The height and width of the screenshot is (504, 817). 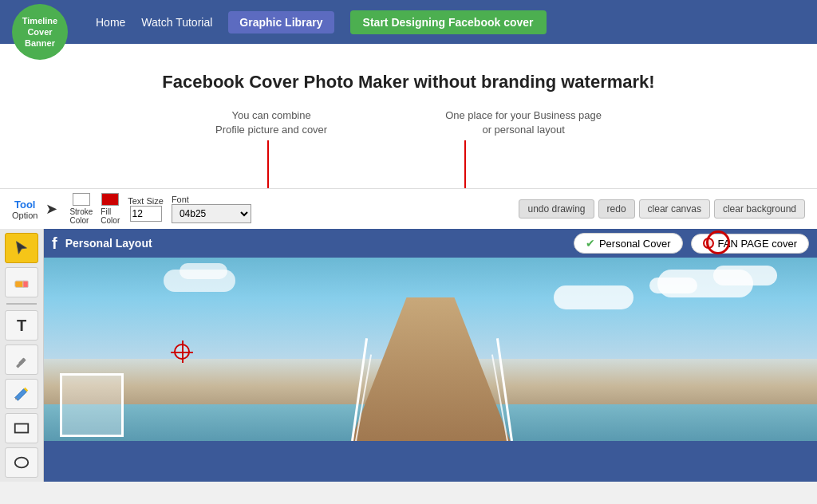 I want to click on personal-cover-button: ✔ Personal Cover, so click(x=629, y=243).